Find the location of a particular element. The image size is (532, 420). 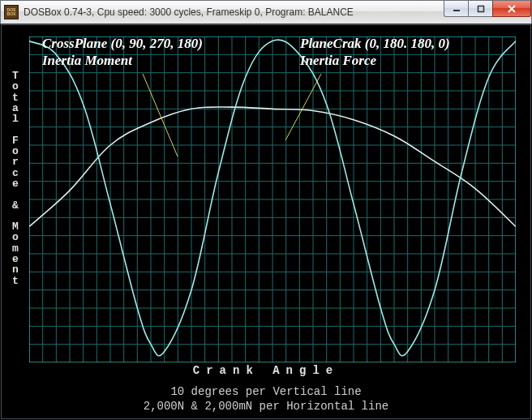

maximize-button is located at coordinates (480, 9).